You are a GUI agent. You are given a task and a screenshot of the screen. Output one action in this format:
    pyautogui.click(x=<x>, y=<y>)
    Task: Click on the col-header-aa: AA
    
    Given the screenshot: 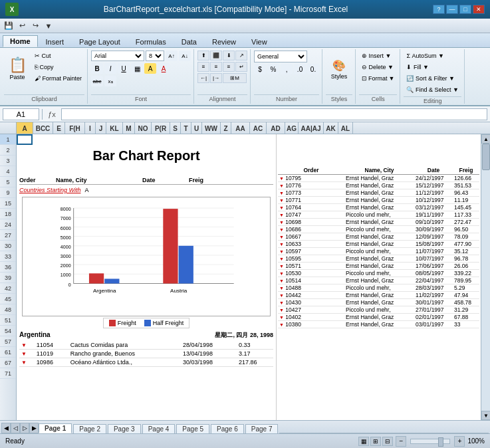 What is the action you would take?
    pyautogui.click(x=241, y=128)
    